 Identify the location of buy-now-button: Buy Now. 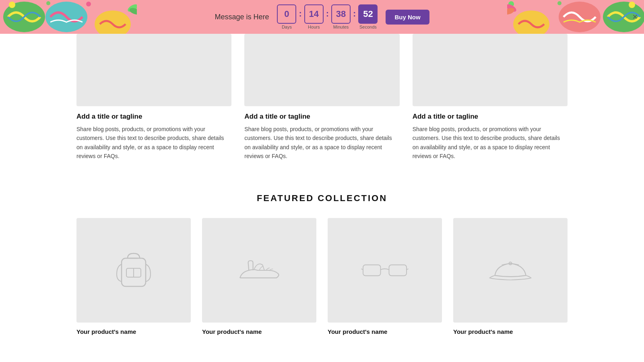
(407, 17).